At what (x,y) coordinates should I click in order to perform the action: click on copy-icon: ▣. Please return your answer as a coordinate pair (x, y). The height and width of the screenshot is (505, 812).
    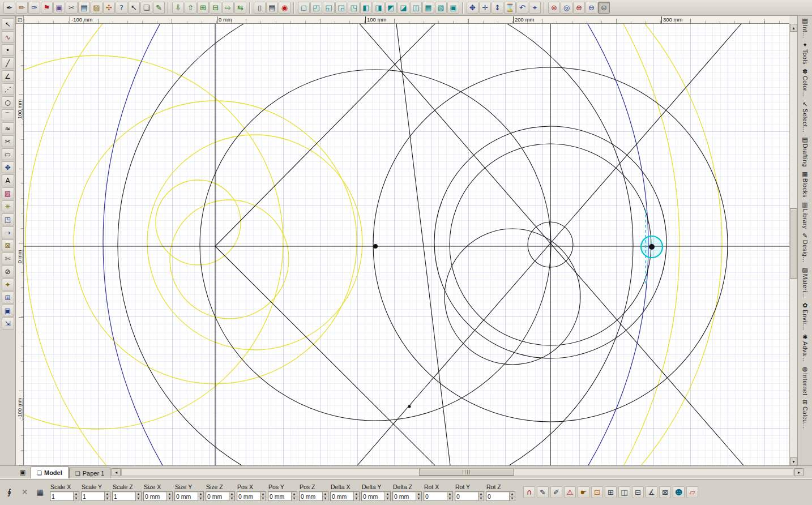
    Looking at the image, I should click on (8, 310).